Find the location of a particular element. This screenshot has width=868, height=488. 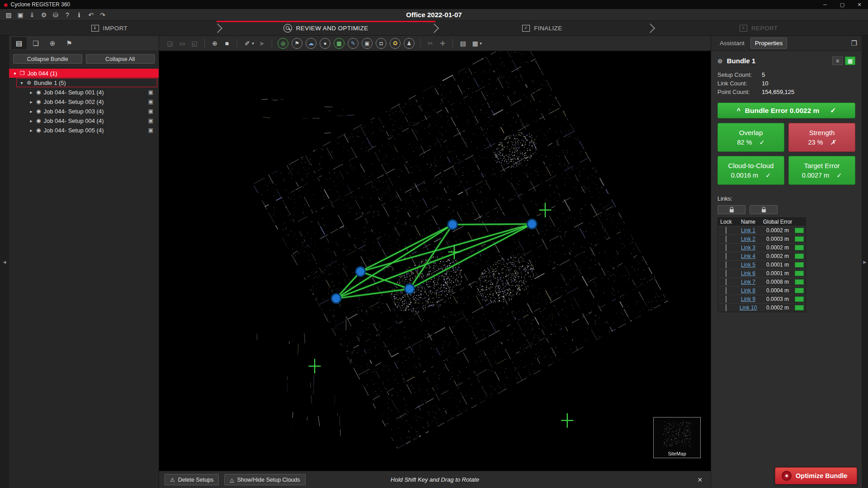

link-row: Link 1 0.0002 m is located at coordinates (762, 230).